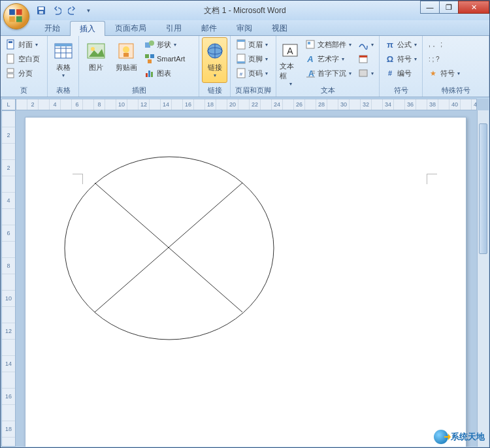 The image size is (490, 448). What do you see at coordinates (444, 73) in the screenshot?
I see `special-symbol-button: ★符号▾` at bounding box center [444, 73].